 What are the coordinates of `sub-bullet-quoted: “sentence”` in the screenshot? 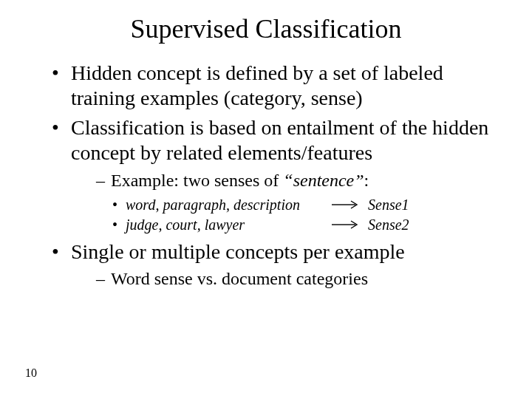 It's located at (324, 180).